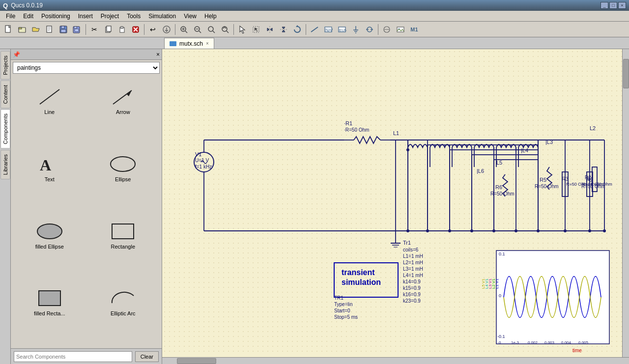 This screenshot has height=364, width=629. I want to click on maximize-btn: □, so click(613, 5).